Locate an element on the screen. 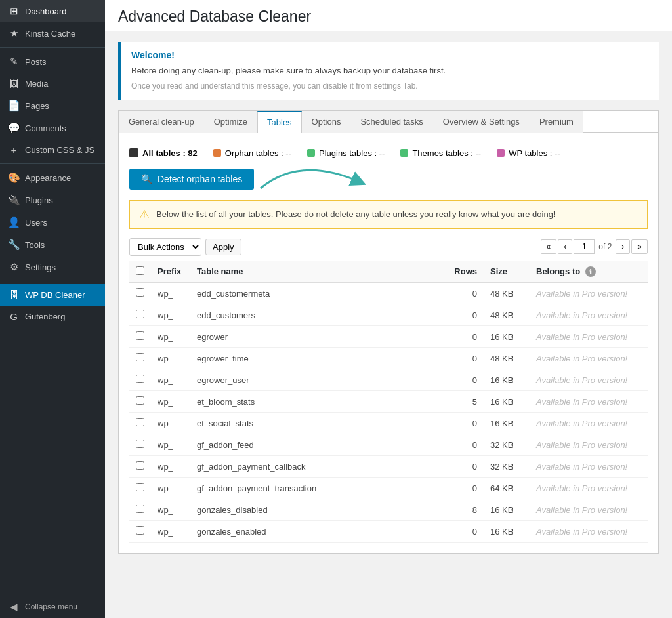  users-icon: 👤 is located at coordinates (14, 222).